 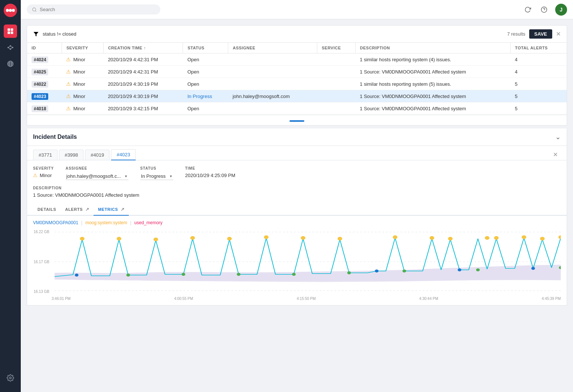 What do you see at coordinates (336, 48) in the screenshot?
I see `col-service: SERVICE` at bounding box center [336, 48].